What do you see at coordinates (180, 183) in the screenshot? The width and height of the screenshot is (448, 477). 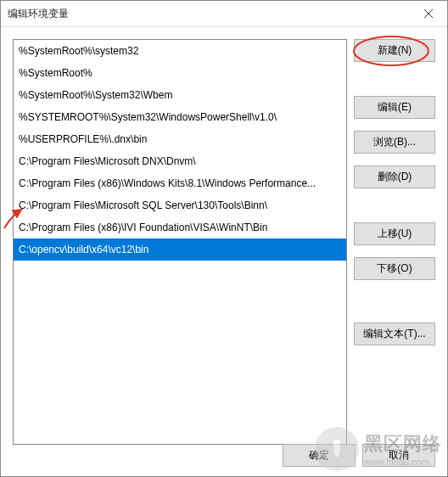 I see `list-item: C:\Program Files (x86)\Windows Kits\8.1\…` at bounding box center [180, 183].